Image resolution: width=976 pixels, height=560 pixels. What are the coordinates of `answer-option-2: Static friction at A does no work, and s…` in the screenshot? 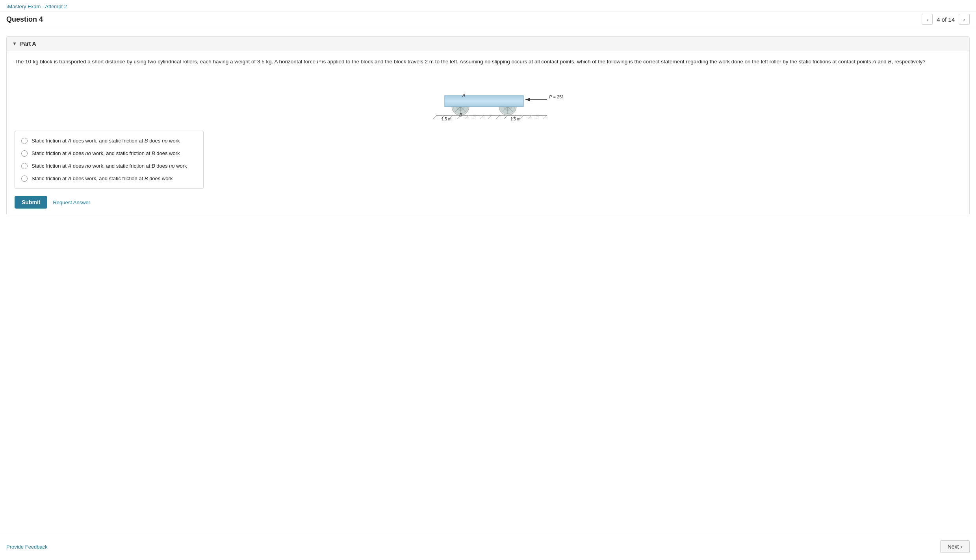 It's located at (109, 153).